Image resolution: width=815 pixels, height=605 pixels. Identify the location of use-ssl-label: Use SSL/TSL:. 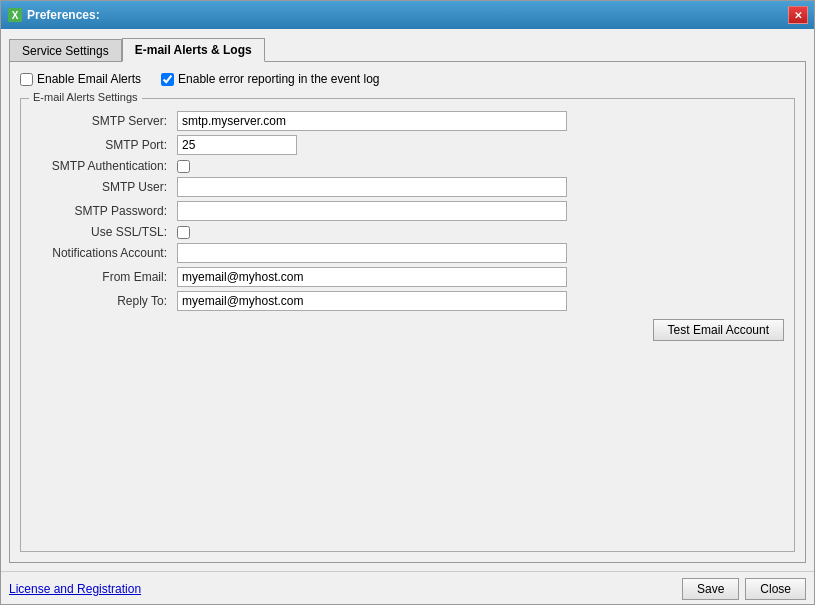
(101, 232).